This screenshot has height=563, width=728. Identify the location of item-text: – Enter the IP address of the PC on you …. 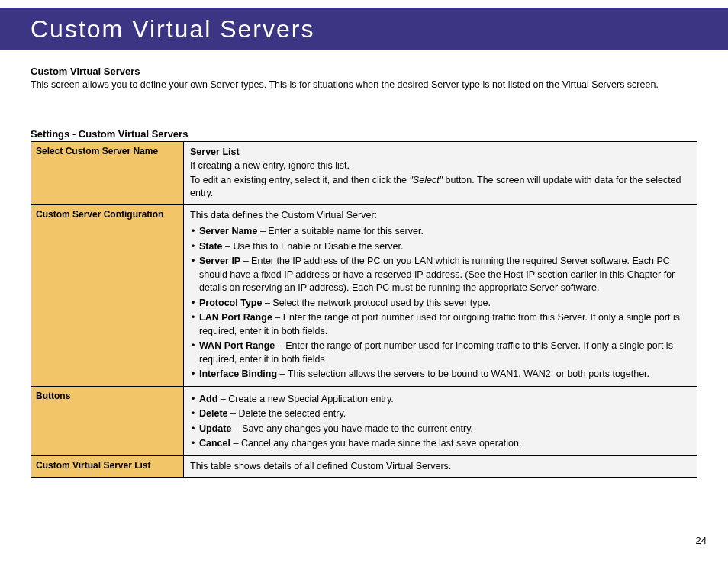
(436, 275).